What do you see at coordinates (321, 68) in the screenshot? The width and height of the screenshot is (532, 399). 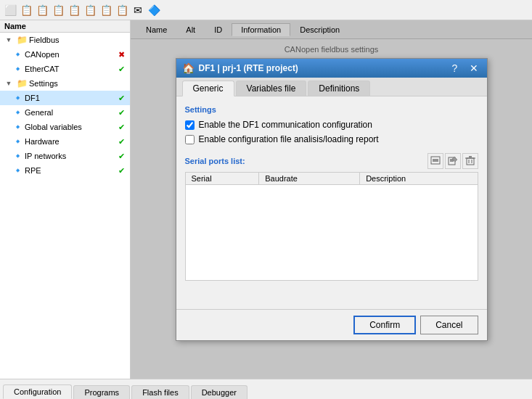 I see `dialog-title-text: DF1 | prj-1 (RTE project)` at bounding box center [321, 68].